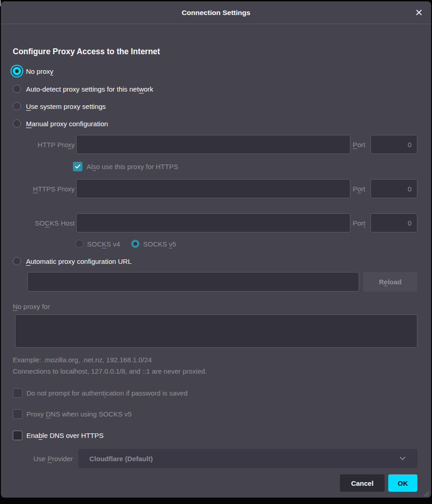 This screenshot has width=432, height=504. What do you see at coordinates (65, 436) in the screenshot?
I see `doh-label: Enable DNS over HTTPS` at bounding box center [65, 436].